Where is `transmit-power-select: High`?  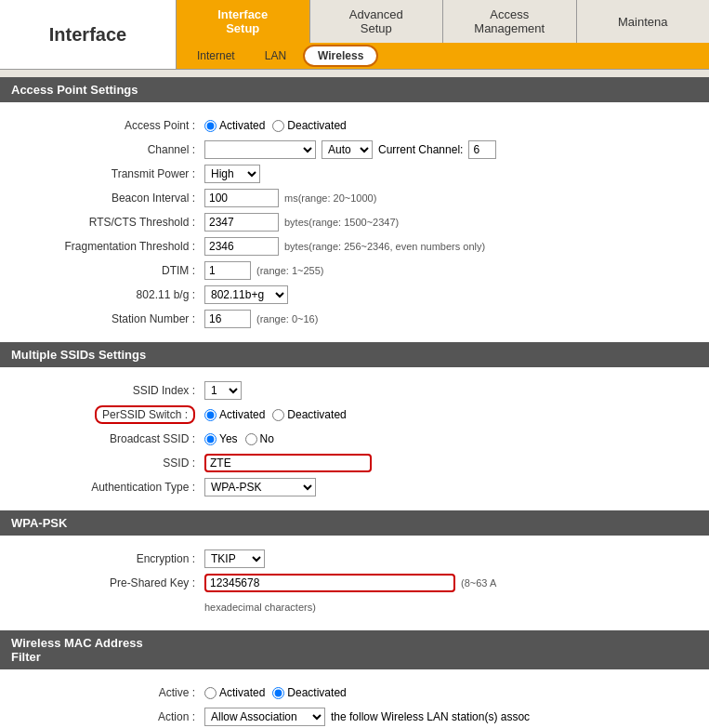 transmit-power-select: High is located at coordinates (232, 174).